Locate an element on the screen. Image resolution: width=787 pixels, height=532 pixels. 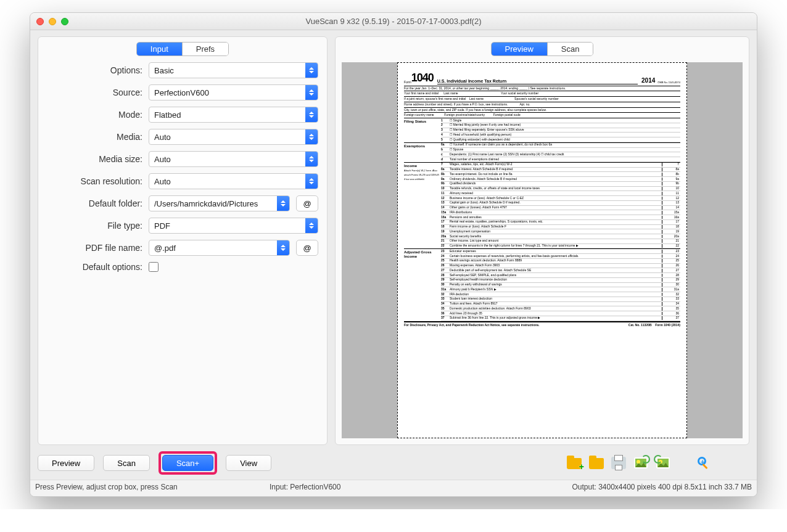
media-select: Auto is located at coordinates (233, 137).